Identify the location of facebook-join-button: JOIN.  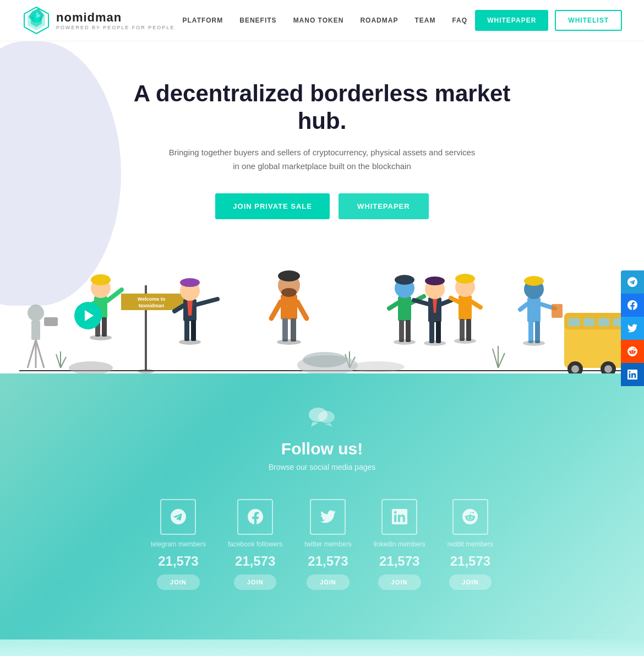
(255, 582).